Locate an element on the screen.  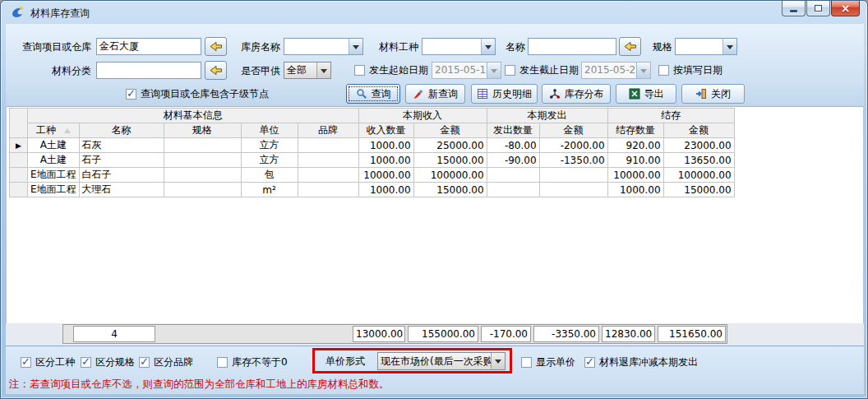
table-cell: -80.00 is located at coordinates (513, 146).